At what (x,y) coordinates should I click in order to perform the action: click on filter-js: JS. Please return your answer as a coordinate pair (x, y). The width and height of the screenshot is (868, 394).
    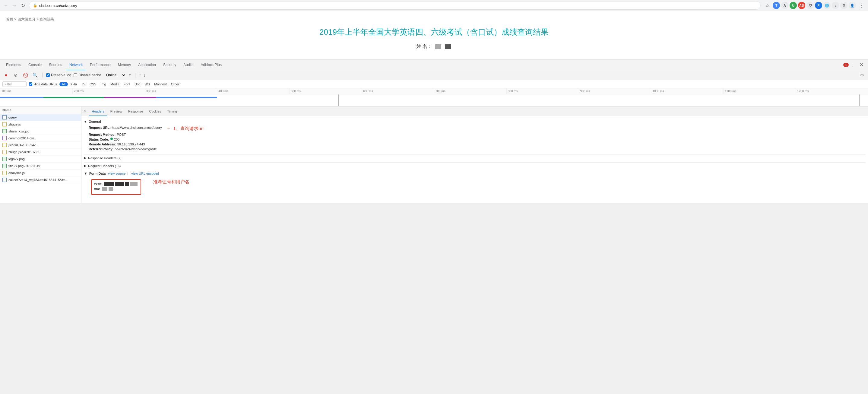
    Looking at the image, I should click on (84, 84).